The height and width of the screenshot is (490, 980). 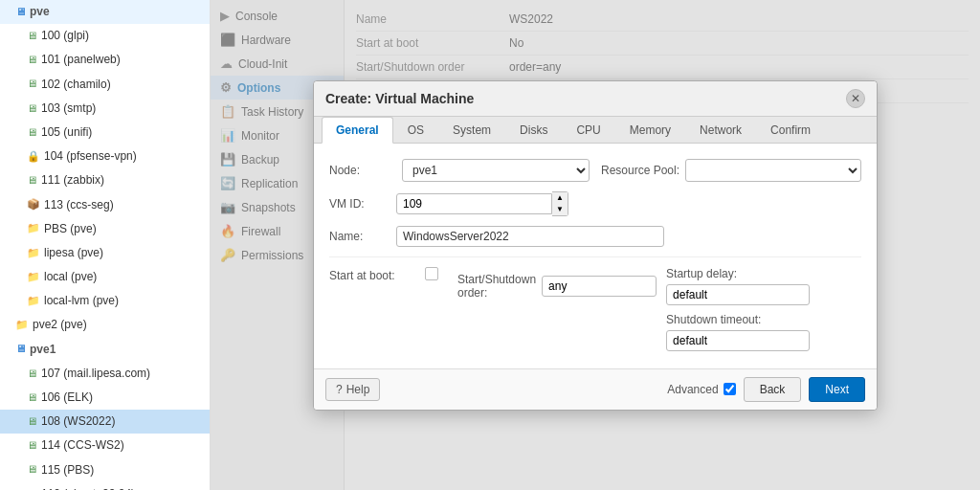 I want to click on next-button-label: Next, so click(x=836, y=390).